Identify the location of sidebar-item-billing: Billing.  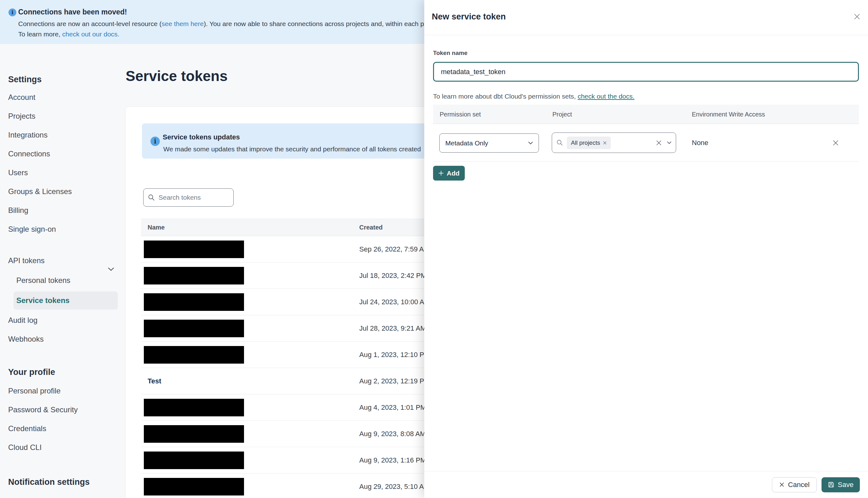
(18, 211).